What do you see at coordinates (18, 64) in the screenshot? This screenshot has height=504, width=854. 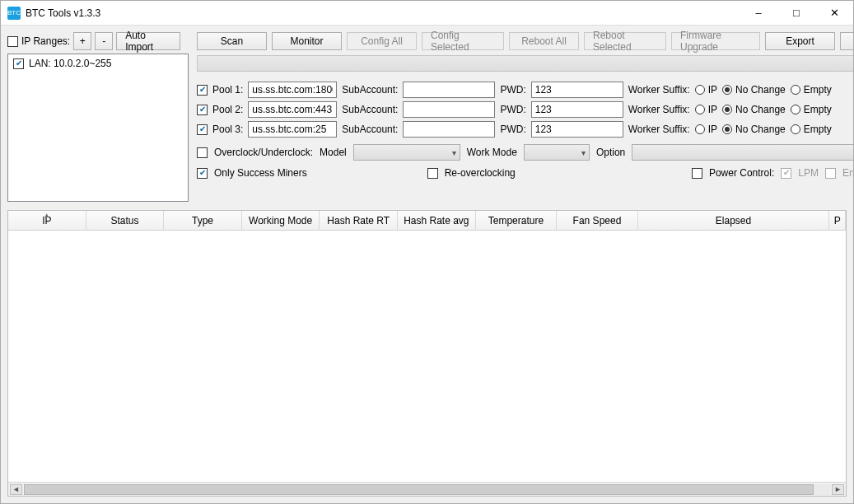 I see `ip-range-item-checkbox` at bounding box center [18, 64].